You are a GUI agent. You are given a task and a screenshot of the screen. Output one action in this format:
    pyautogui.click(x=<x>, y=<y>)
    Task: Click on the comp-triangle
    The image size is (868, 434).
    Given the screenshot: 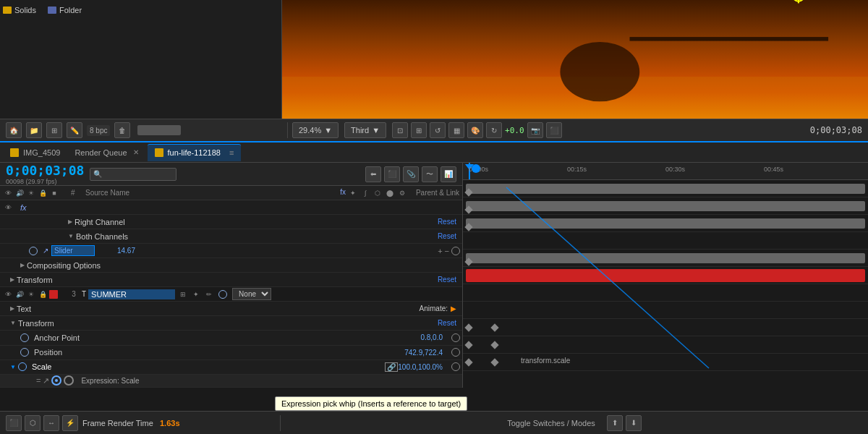 What is the action you would take?
    pyautogui.click(x=22, y=265)
    